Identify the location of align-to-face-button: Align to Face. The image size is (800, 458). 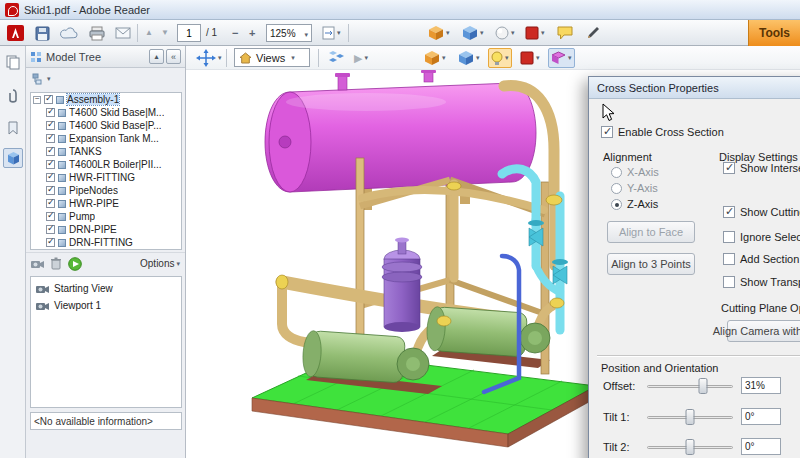
(651, 232).